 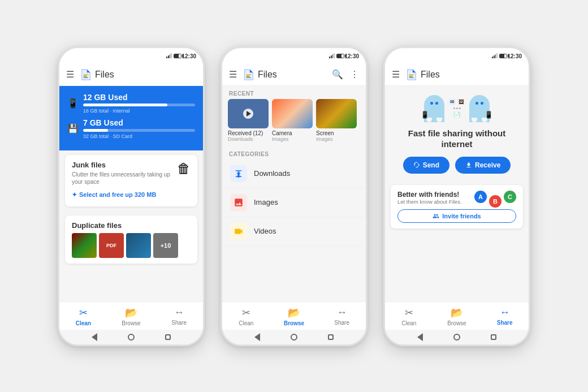 I want to click on nav-browse-3: 📂 Browse, so click(x=457, y=317).